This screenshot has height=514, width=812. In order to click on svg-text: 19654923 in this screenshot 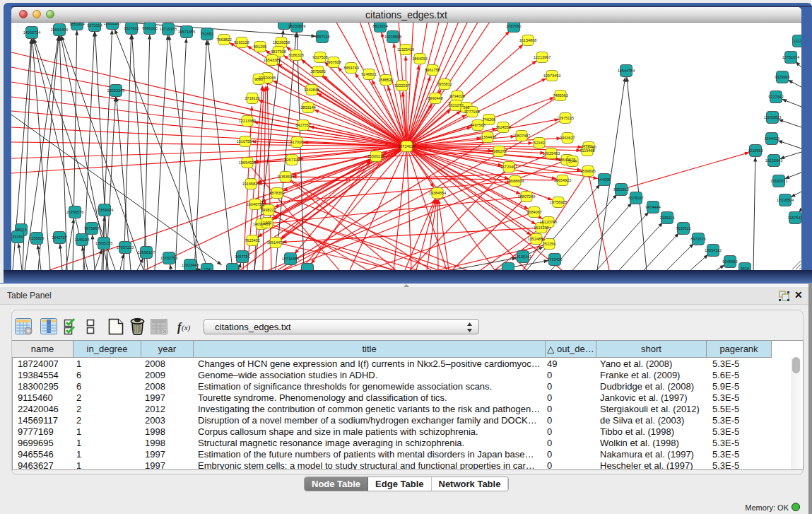, I will do `click(563, 180)`.